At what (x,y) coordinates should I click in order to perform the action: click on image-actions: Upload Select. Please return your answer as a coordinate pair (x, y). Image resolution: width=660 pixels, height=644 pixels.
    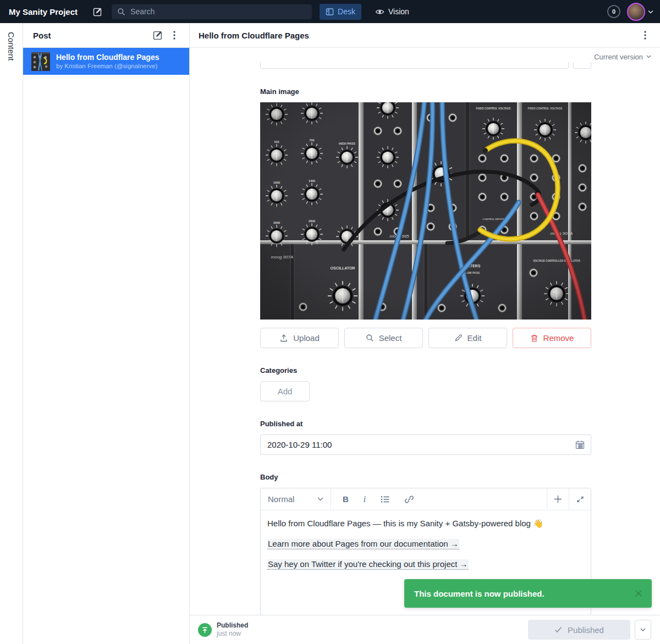
    Looking at the image, I should click on (426, 338).